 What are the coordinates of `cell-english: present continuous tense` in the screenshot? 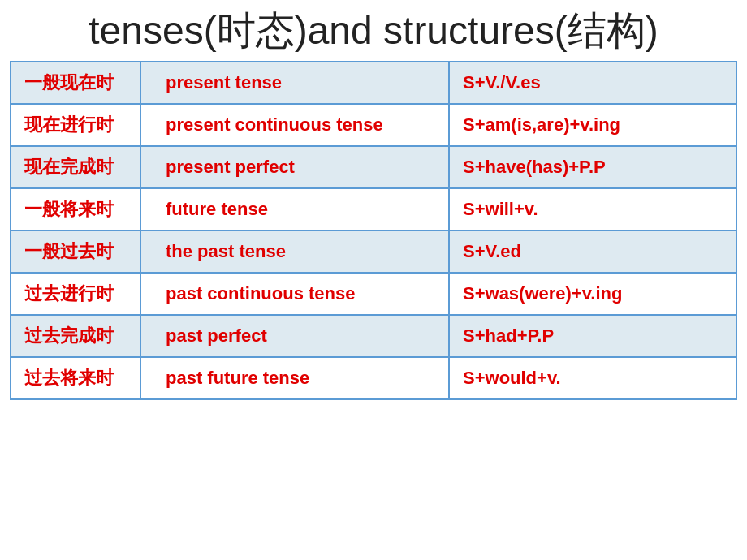 It's located at (295, 125).